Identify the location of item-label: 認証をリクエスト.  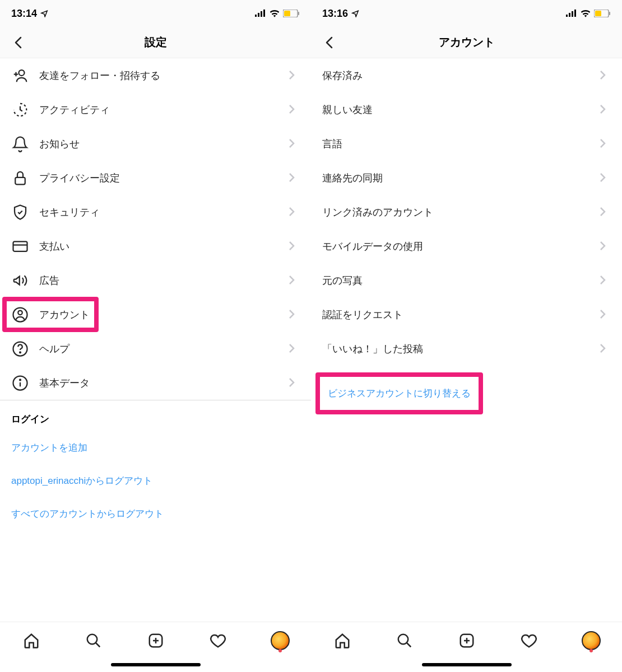
(461, 315).